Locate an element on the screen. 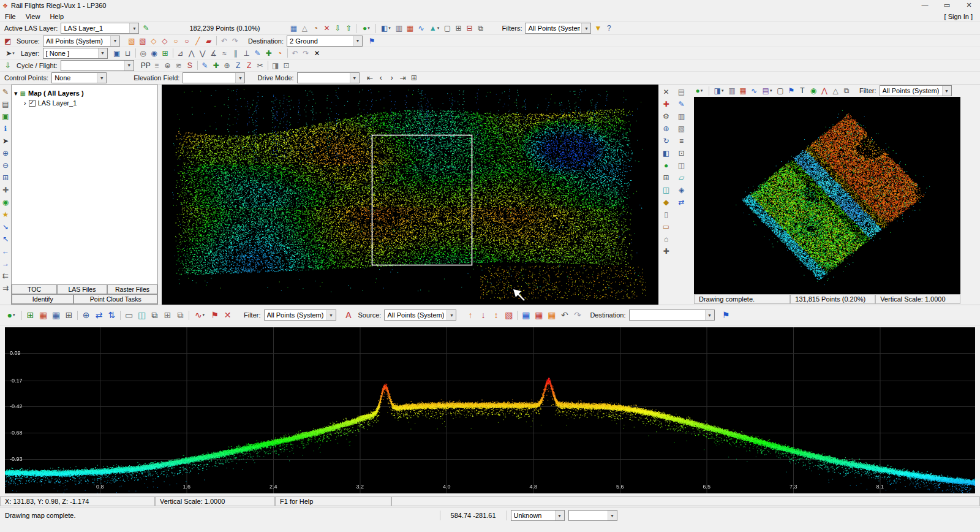 The image size is (980, 532). stats-table-icon: ⊟ is located at coordinates (469, 28).